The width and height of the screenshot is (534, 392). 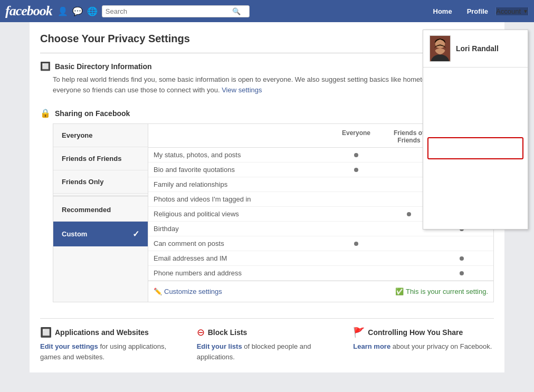 What do you see at coordinates (100, 159) in the screenshot?
I see `sidebar-item-friends-of-friends: Friends of Friends` at bounding box center [100, 159].